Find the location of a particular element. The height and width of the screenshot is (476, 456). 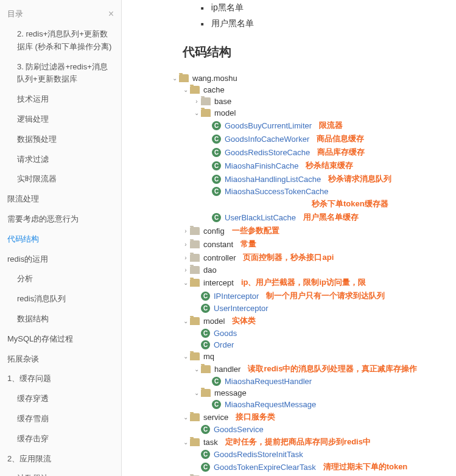

tree-label: Order is located at coordinates (224, 345).